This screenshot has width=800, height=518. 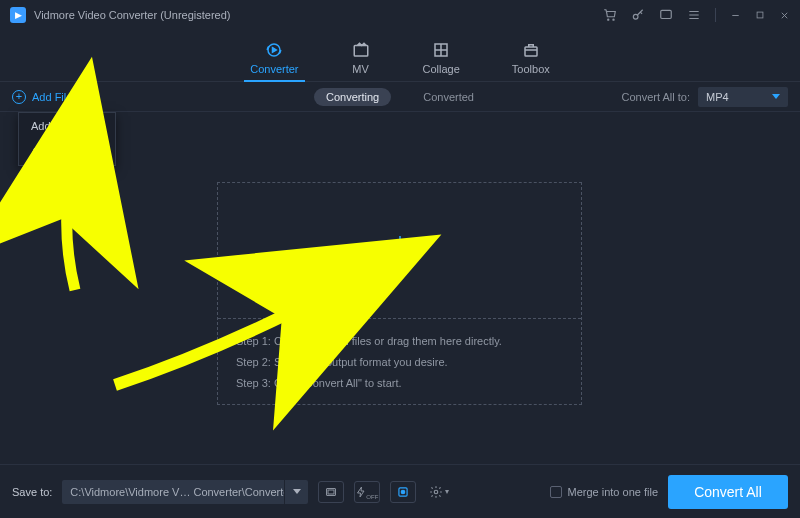 What do you see at coordinates (696, 15) in the screenshot?
I see `window-controls` at bounding box center [696, 15].